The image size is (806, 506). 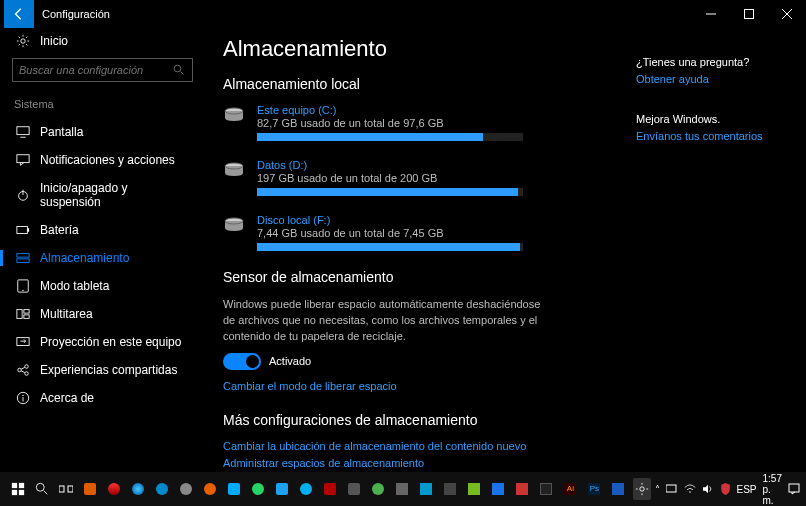 What do you see at coordinates (420, 362) in the screenshot?
I see `storage-sense-toggle: Activado` at bounding box center [420, 362].